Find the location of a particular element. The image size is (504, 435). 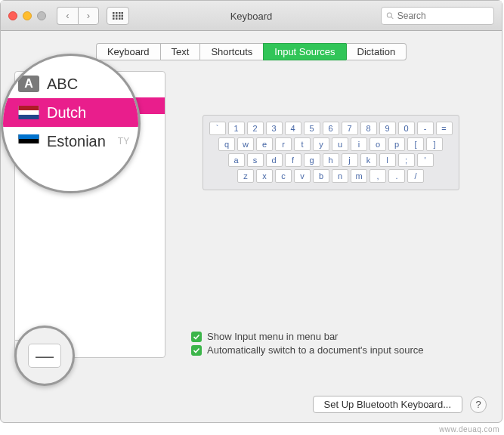

mag-item-abc: A ABC is located at coordinates (71, 84).